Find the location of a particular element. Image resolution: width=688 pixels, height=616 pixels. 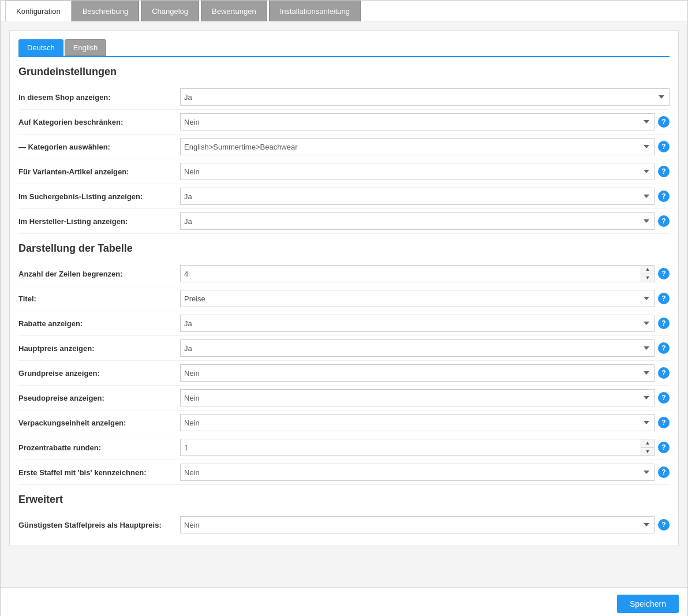

form-control-wrap-2-0: Nein? is located at coordinates (425, 525).